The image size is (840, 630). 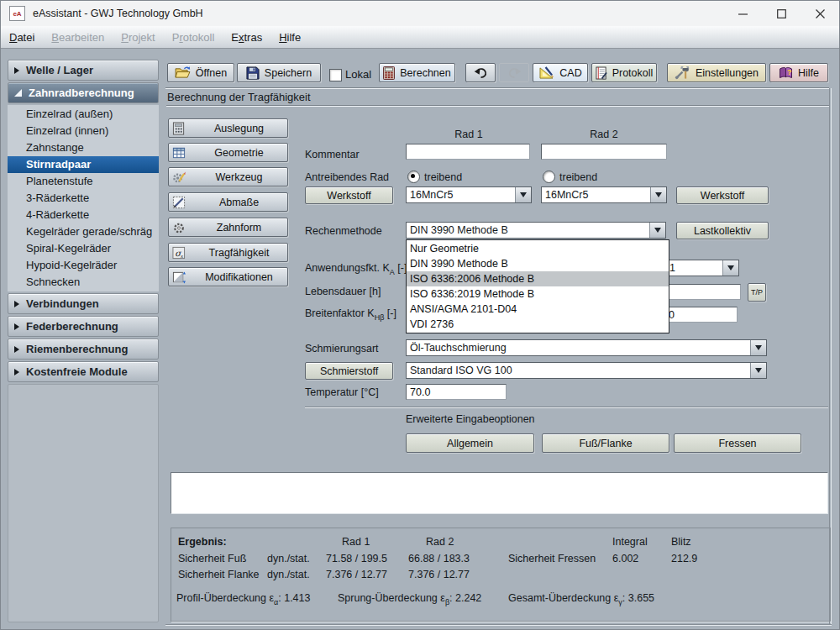 I want to click on sidebar-section-items: Einzelrad (außen) Einzelrad (innen) Zahn…, so click(x=83, y=198).